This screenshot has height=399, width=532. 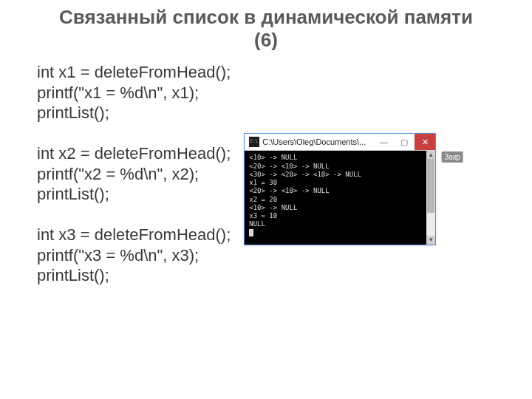 What do you see at coordinates (254, 142) in the screenshot?
I see `cmd-icon` at bounding box center [254, 142].